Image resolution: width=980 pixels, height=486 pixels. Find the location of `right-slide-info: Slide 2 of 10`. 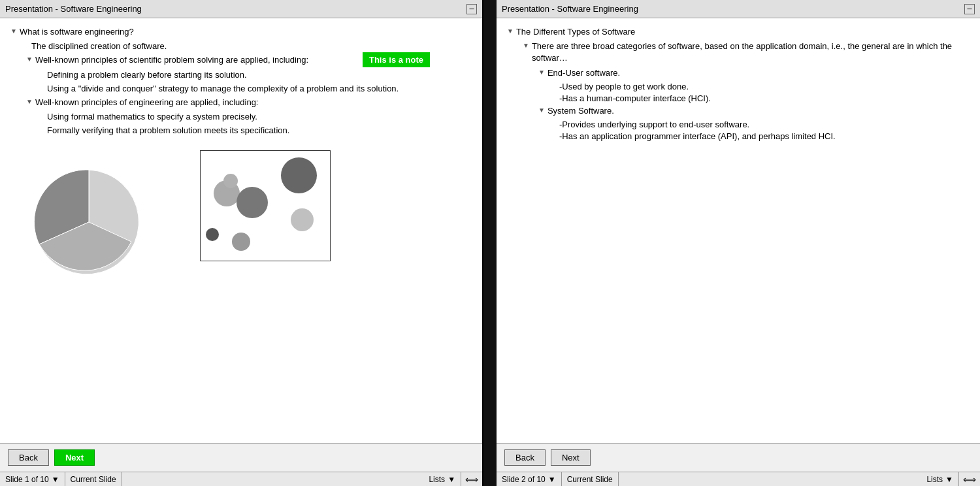

right-slide-info: Slide 2 of 10 is located at coordinates (524, 479).